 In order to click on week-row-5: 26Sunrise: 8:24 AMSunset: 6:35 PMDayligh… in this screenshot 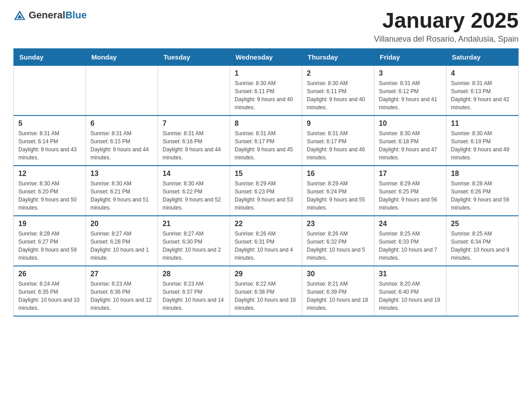, I will do `click(266, 291)`.